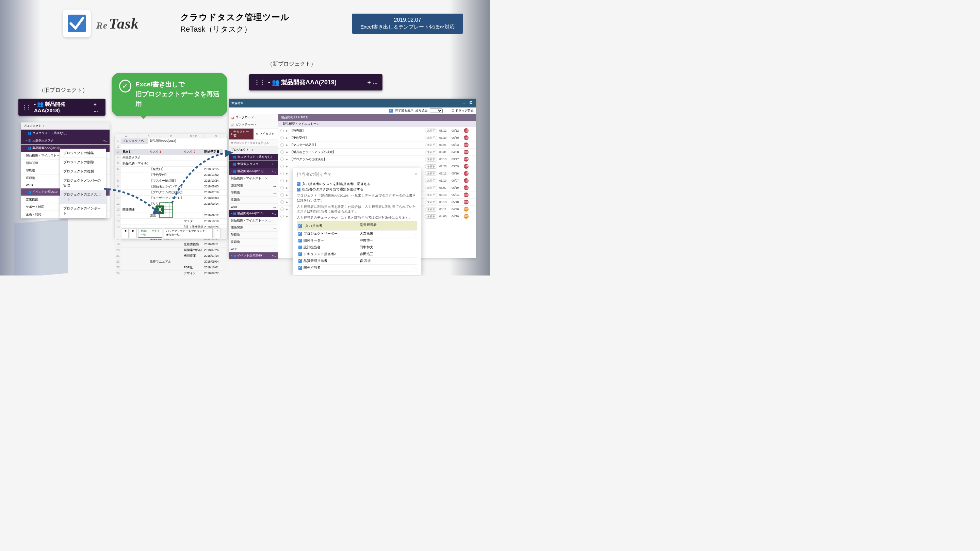 Image resolution: width=980 pixels, height=551 pixels. What do you see at coordinates (471, 103) in the screenshot?
I see `gear-icon: ⚙` at bounding box center [471, 103].